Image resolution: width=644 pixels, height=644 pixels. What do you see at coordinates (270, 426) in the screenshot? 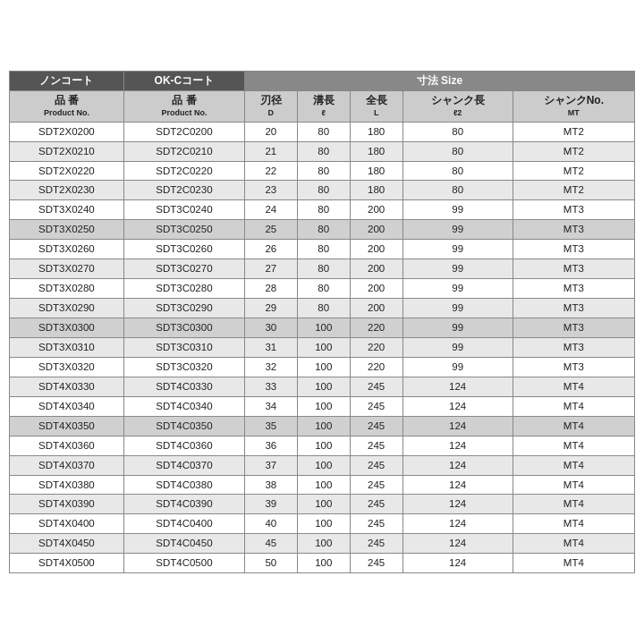
I see `d-cell: 35` at bounding box center [270, 426].